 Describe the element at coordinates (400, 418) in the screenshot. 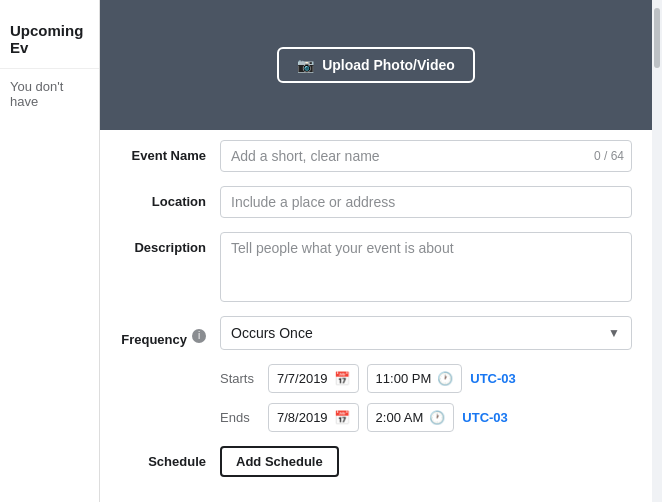

I see `ends-time-value: 2:00 AM` at that location.